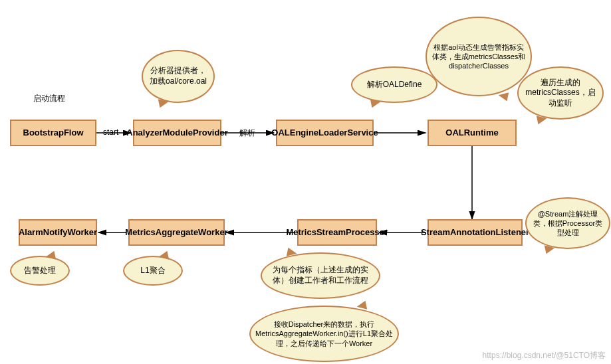  Describe the element at coordinates (560, 93) in the screenshot. I see `callout-oalruntime-2: 遍历生成的metricsClasses，启动监听` at that location.